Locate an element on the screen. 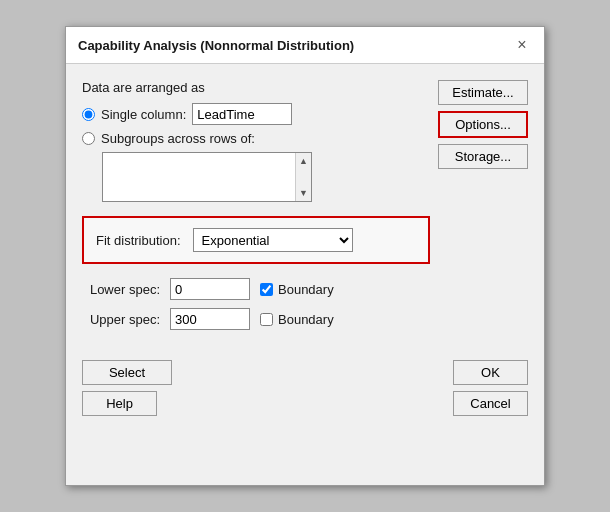 The height and width of the screenshot is (512, 610). single-column-row: Single column: is located at coordinates (256, 114).